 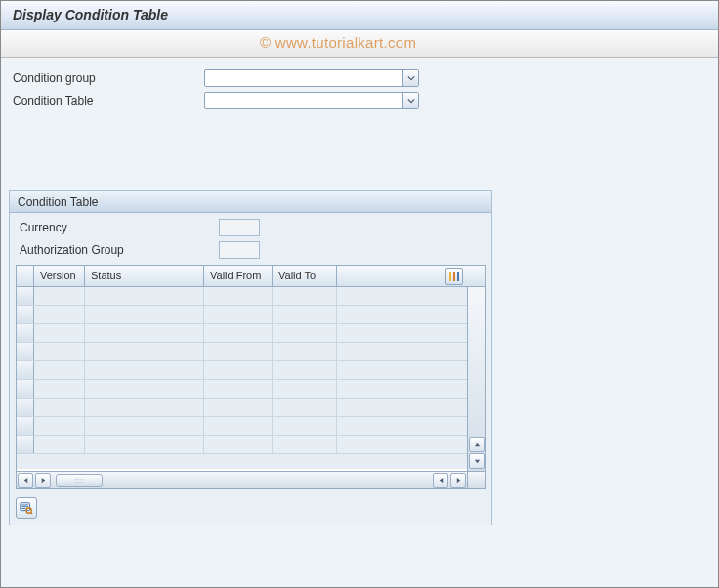 I want to click on horizontal-thumb: :::, so click(x=79, y=481).